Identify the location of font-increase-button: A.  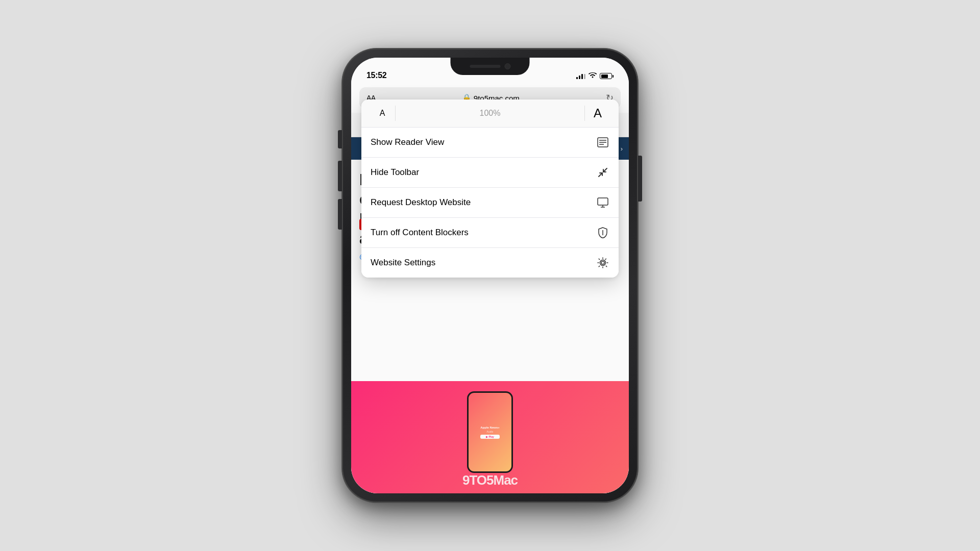
(598, 113).